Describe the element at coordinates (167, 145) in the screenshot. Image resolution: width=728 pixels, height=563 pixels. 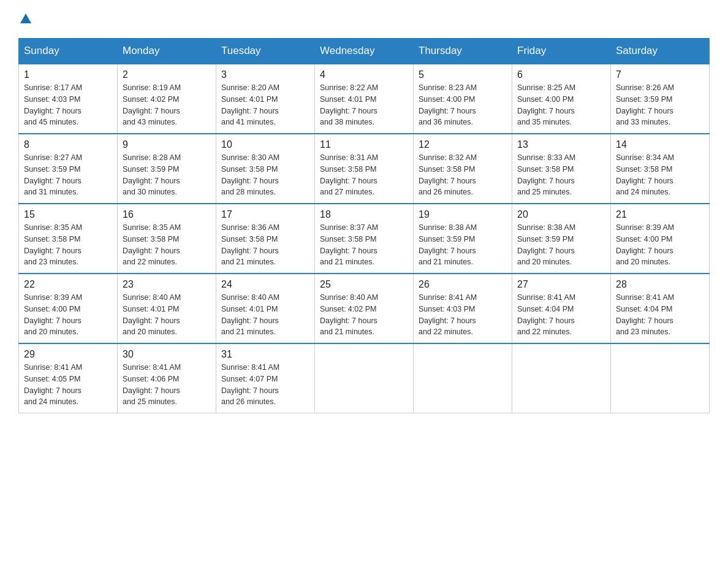
I see `day-number: 9` at that location.